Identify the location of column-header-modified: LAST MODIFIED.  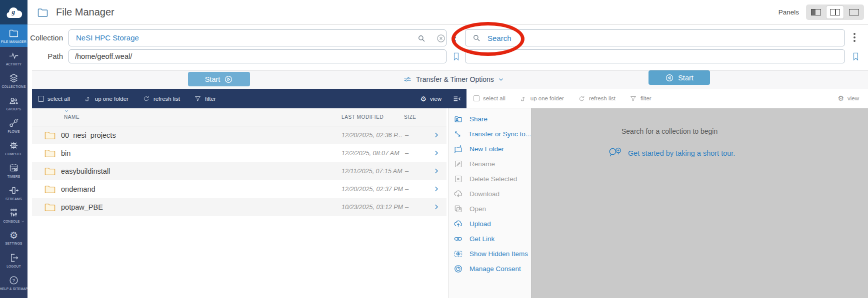
(362, 117).